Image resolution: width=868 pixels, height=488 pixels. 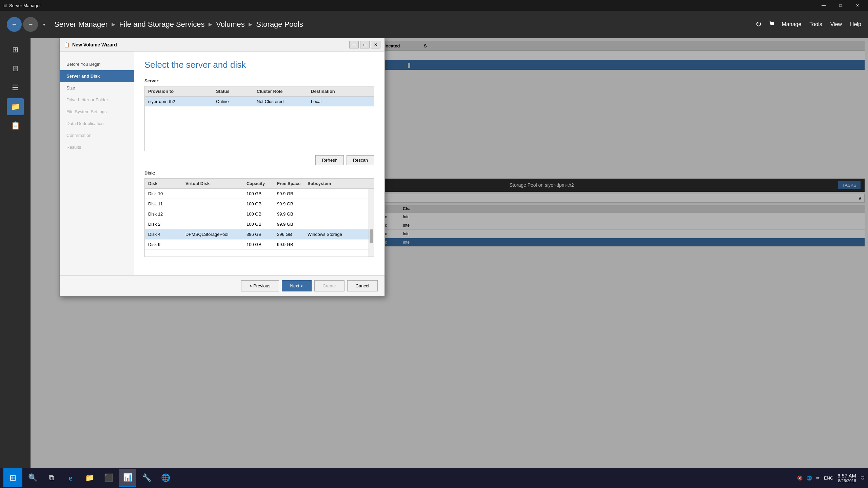 I want to click on disk-row-3: Disk 12 100 GB 99.9 GB, so click(x=259, y=214).